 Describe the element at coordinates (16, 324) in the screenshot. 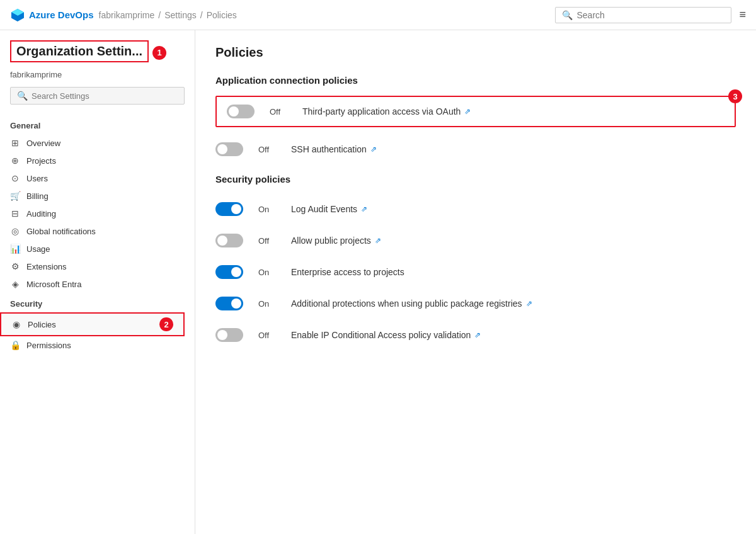

I see `policies-icon: ◉` at that location.